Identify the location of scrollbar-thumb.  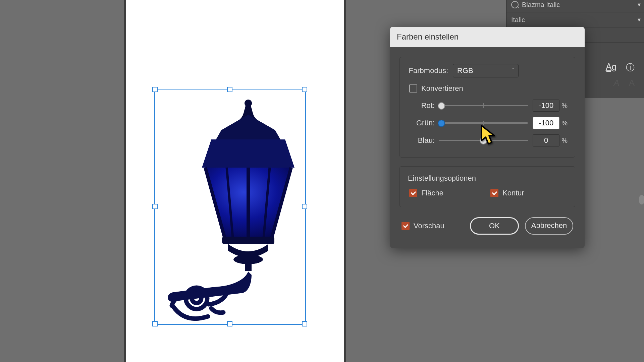
(642, 200).